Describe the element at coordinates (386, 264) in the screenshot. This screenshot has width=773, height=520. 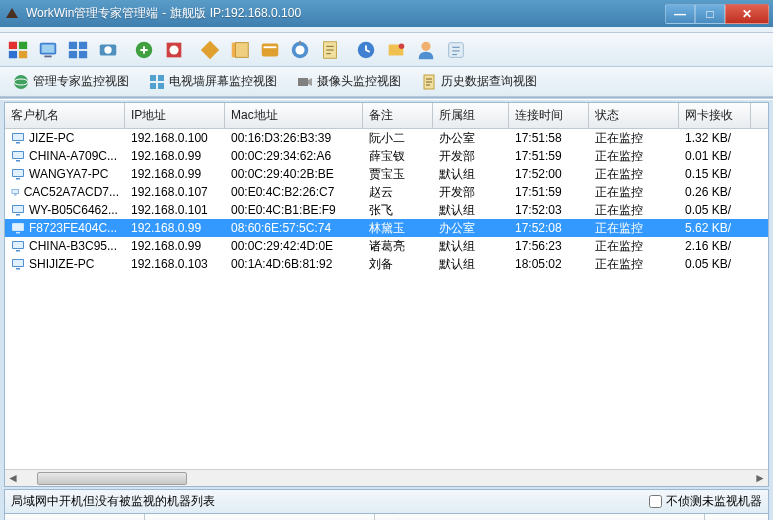
I see `table-row: SHIJIZE-PC192.168.0.10300:1A:4D:6B:81:92…` at that location.